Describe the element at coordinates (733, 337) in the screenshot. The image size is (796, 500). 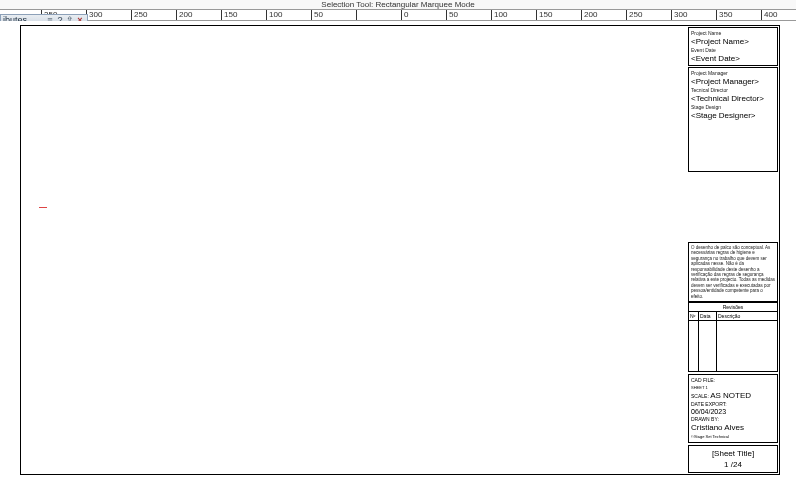
I see `tb-revisions: Revisões Nº Data Descrição` at that location.